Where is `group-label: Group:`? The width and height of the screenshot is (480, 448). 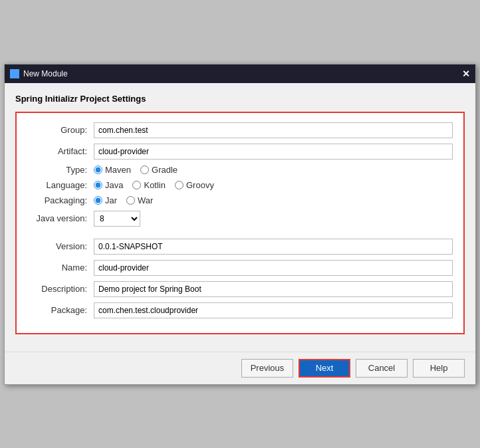
group-label: Group: is located at coordinates (60, 130).